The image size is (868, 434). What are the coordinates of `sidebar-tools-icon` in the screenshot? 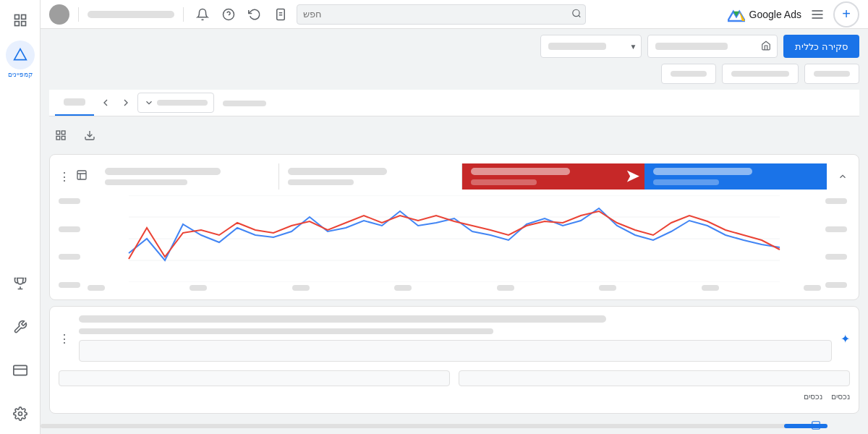 It's located at (20, 327).